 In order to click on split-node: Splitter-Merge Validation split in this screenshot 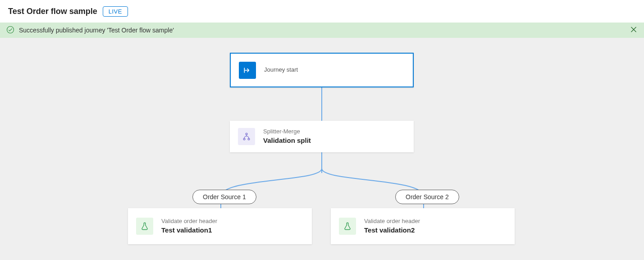, I will do `click(322, 137)`.